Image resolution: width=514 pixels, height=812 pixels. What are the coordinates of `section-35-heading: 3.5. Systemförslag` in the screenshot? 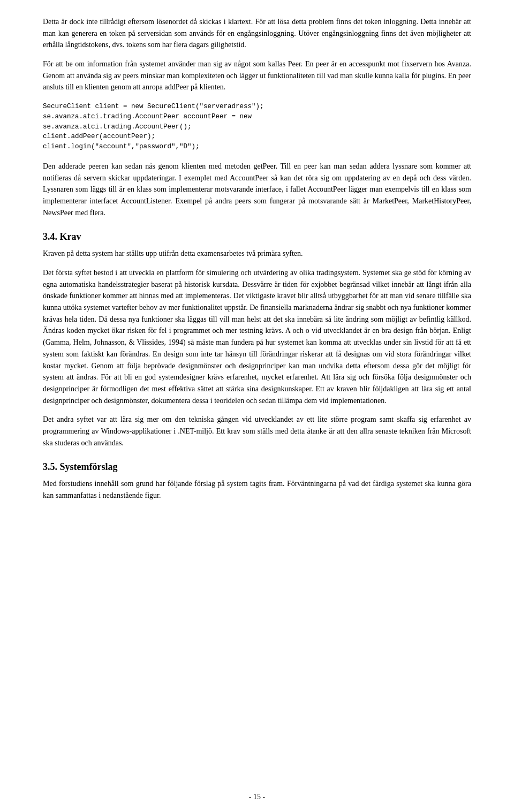 It's located at (257, 467).